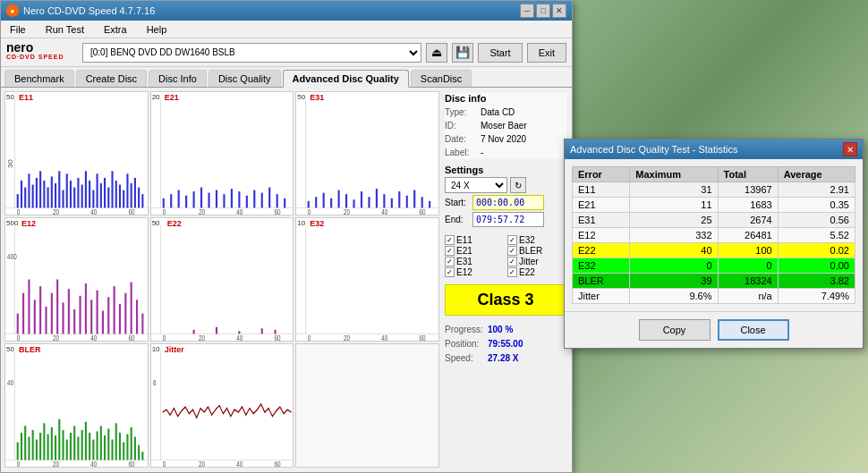 The image size is (868, 473). Describe the element at coordinates (518, 185) in the screenshot. I see `refresh-button: ↻` at that location.